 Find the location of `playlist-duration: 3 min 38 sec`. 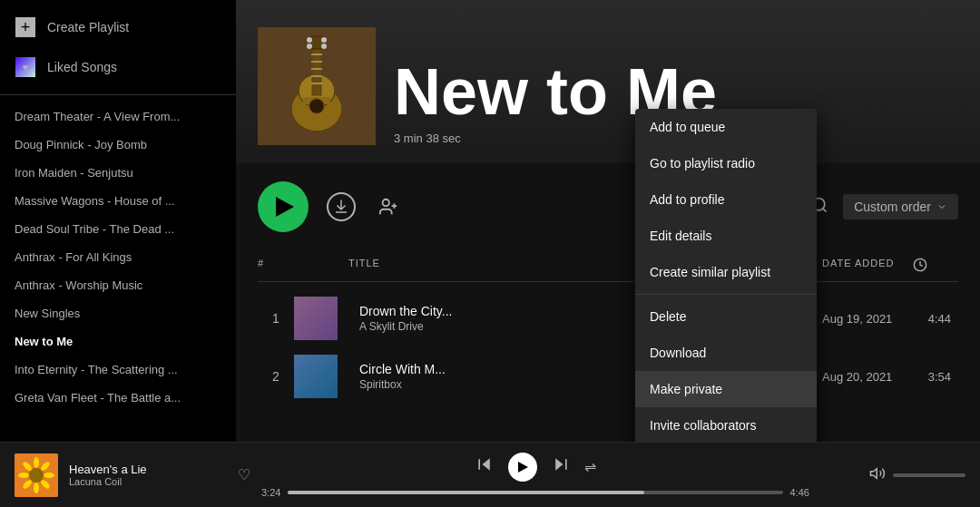

playlist-duration: 3 min 38 sec is located at coordinates (427, 138).